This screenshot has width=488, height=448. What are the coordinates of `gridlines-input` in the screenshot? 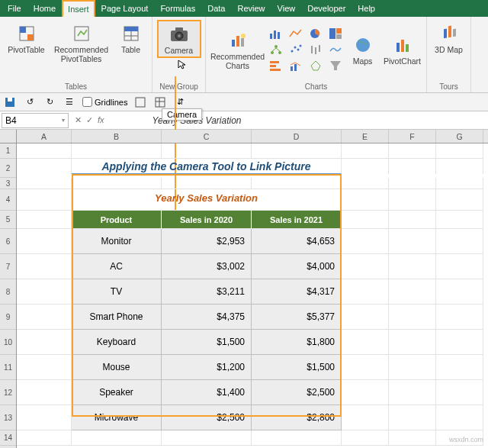 It's located at (87, 102).